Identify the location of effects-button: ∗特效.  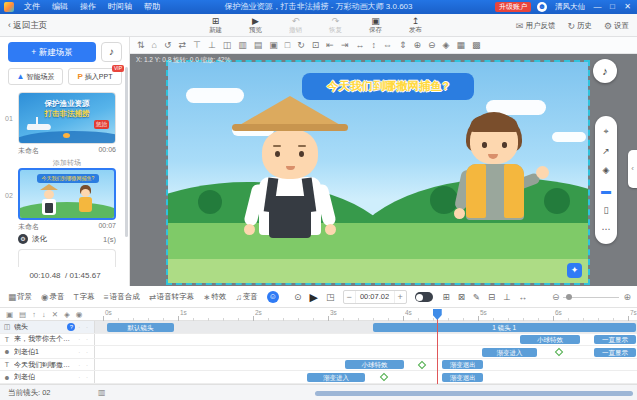
(214, 297).